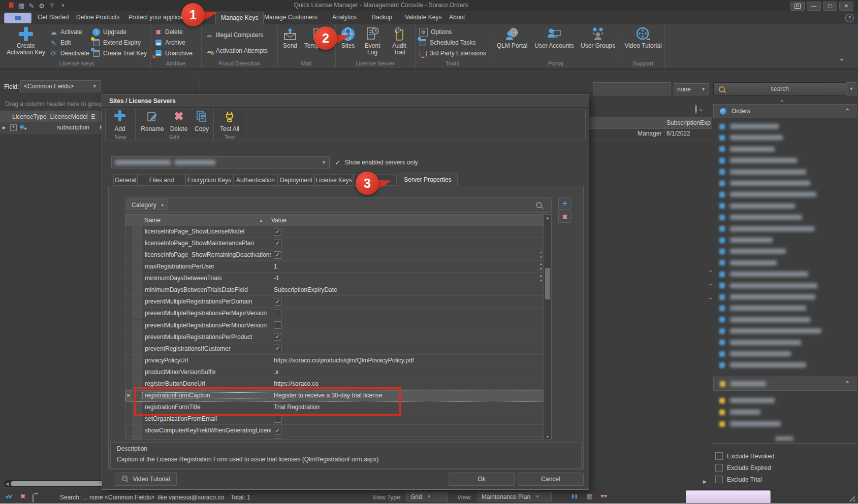 This screenshot has height=504, width=858. Describe the element at coordinates (290, 38) in the screenshot. I see `send-button: Send` at that location.